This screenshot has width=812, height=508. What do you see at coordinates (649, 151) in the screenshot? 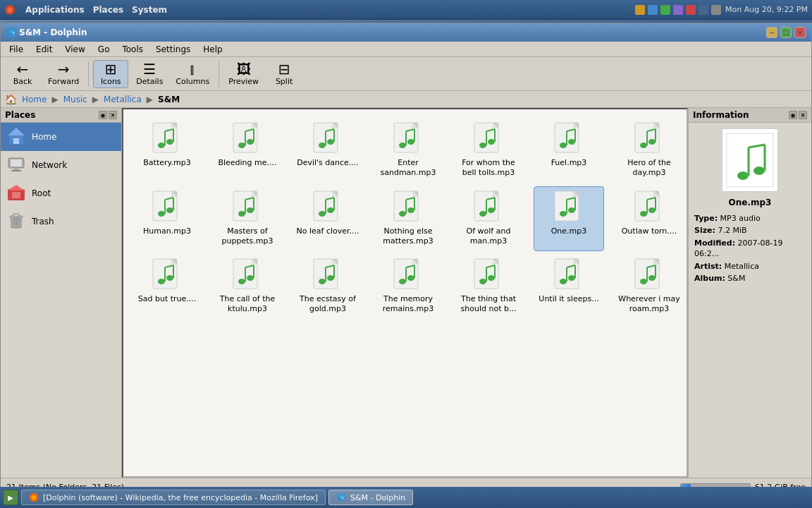
I see `file-item: Hero of the day.mp3` at bounding box center [649, 151].